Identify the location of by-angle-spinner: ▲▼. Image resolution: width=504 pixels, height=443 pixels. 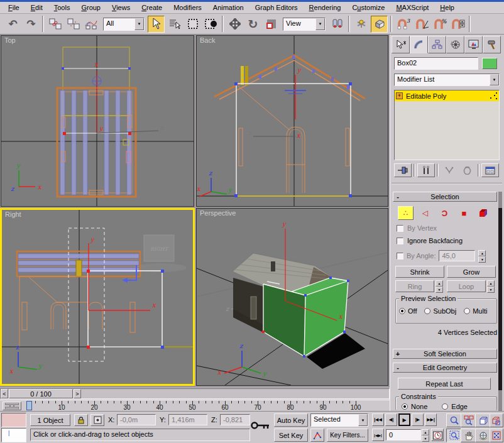
(482, 256).